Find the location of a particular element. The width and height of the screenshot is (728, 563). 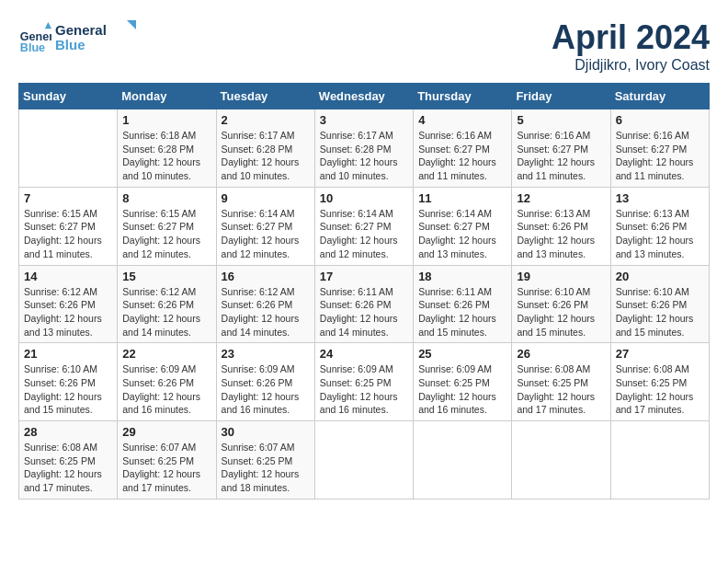

day-number: 11 is located at coordinates (462, 199).